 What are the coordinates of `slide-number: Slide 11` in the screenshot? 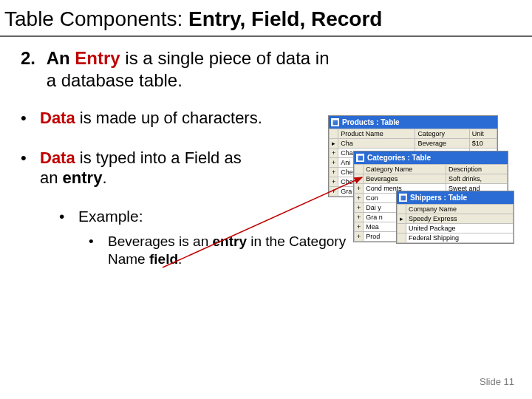 It's located at (497, 381).